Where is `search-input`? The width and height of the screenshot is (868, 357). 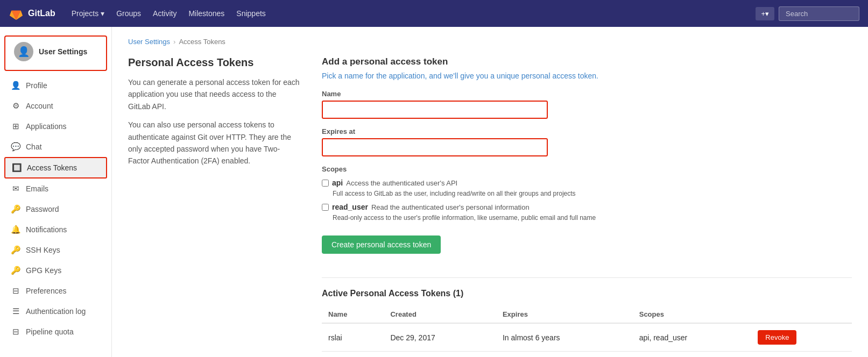
search-input is located at coordinates (819, 14).